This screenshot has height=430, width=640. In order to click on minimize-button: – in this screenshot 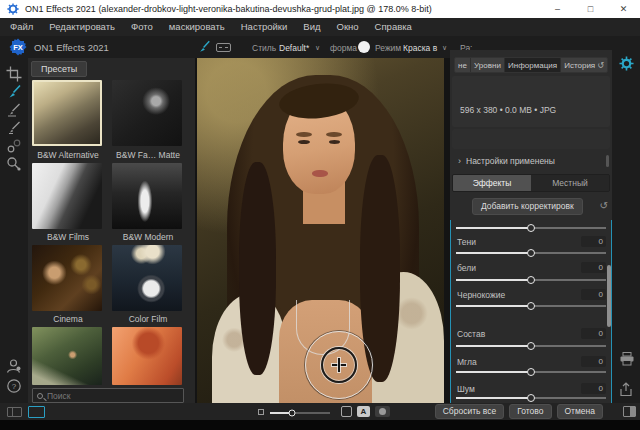, I will do `click(558, 9)`.